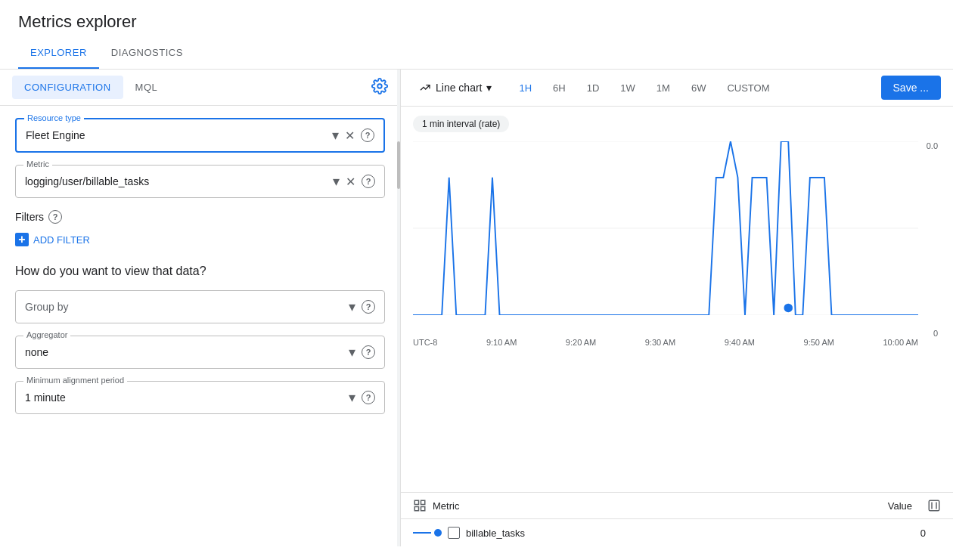 Image resolution: width=953 pixels, height=560 pixels. I want to click on aggregator-value: none, so click(187, 352).